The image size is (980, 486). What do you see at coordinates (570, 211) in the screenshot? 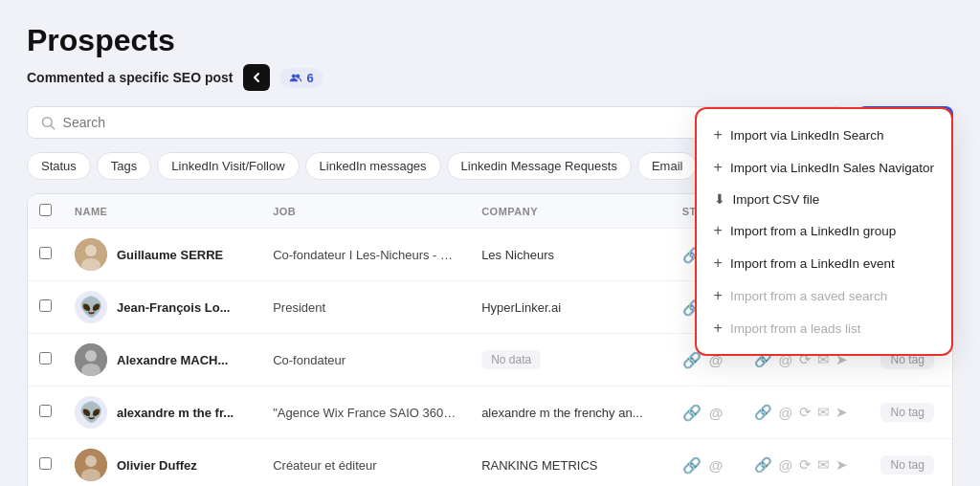
I see `col-company: COMPANY` at bounding box center [570, 211].